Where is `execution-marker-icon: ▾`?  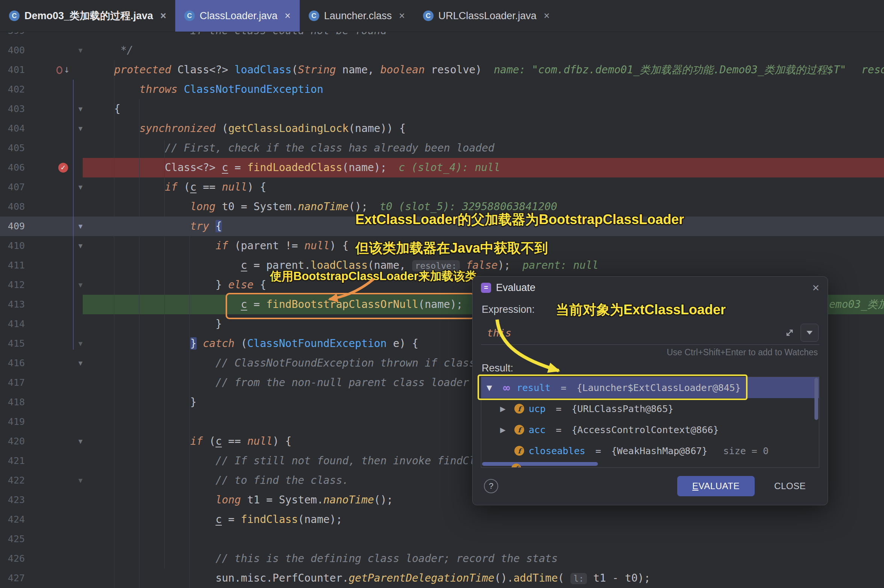
execution-marker-icon: ▾ is located at coordinates (80, 226).